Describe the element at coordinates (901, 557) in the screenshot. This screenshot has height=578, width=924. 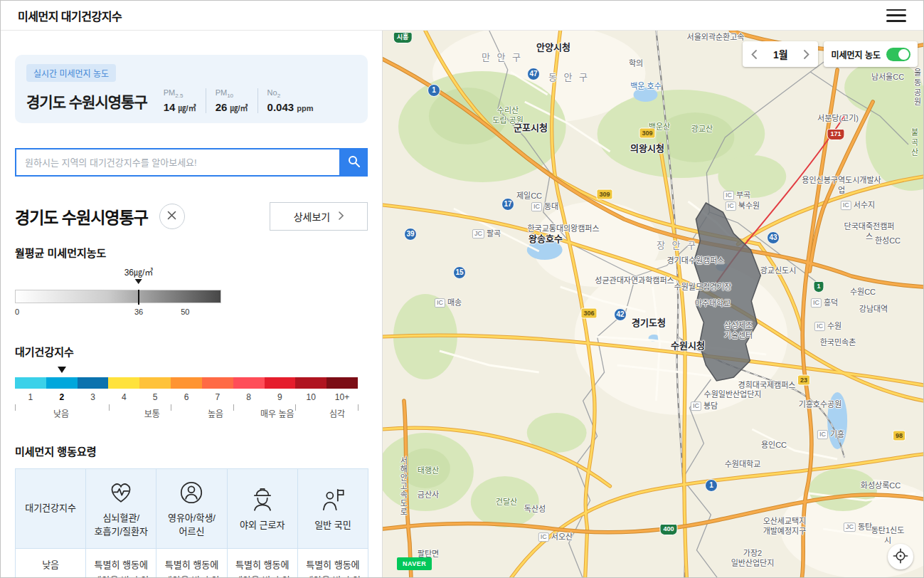
I see `locate-button` at that location.